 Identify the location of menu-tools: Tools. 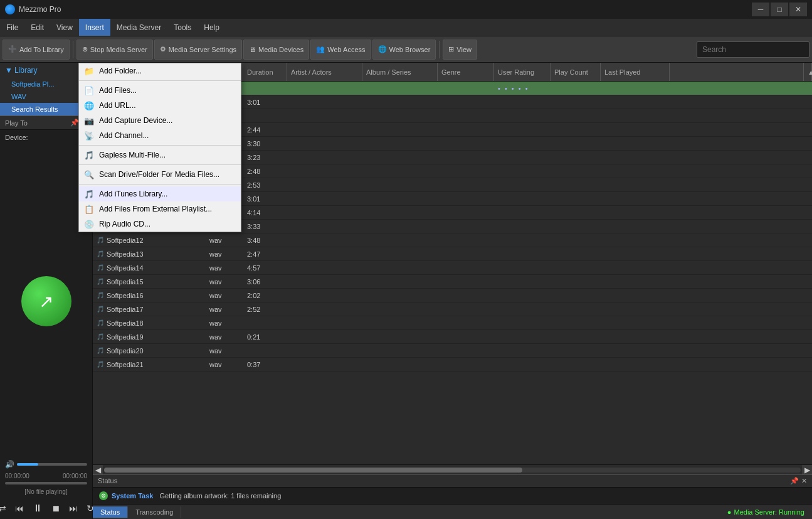
(182, 28).